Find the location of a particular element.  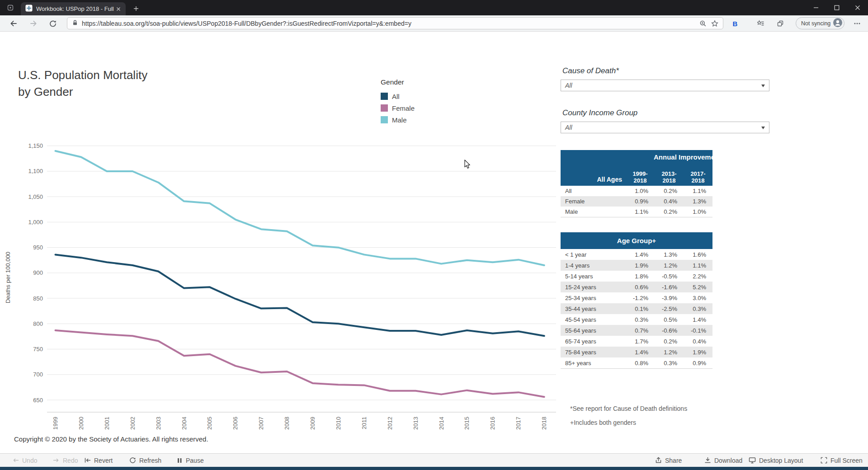

legend-item-male: Male is located at coordinates (398, 120).